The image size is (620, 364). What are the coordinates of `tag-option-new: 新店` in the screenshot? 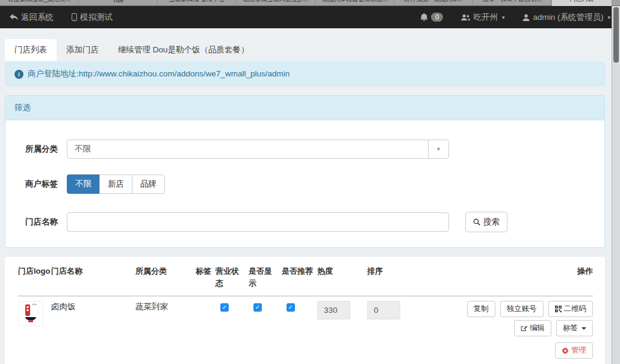 It's located at (116, 184).